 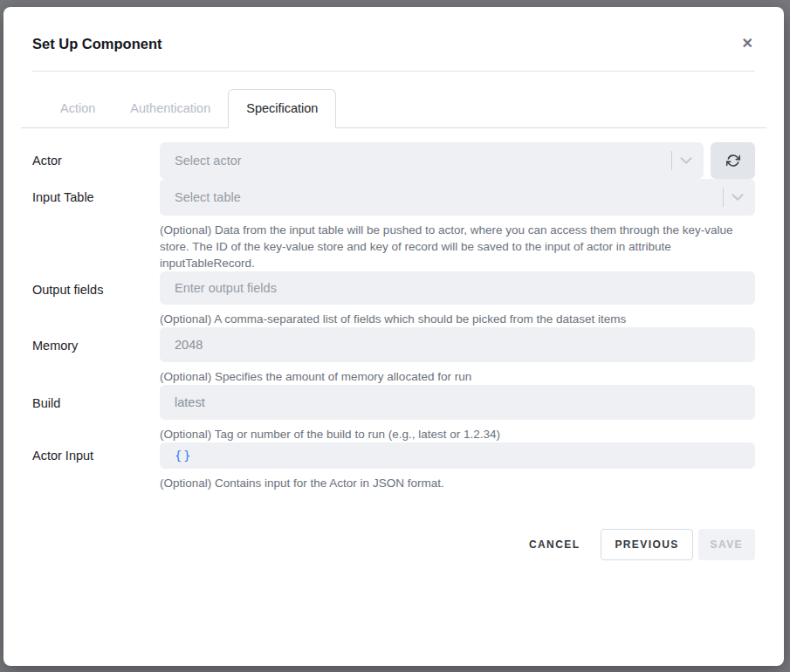 I want to click on build-label: Build, so click(x=96, y=414).